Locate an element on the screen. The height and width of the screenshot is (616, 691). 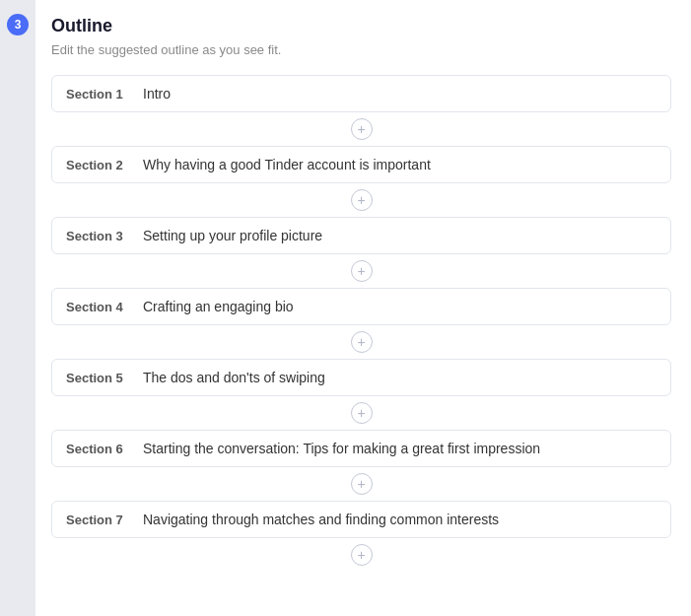
step-number: 3 is located at coordinates (18, 25).